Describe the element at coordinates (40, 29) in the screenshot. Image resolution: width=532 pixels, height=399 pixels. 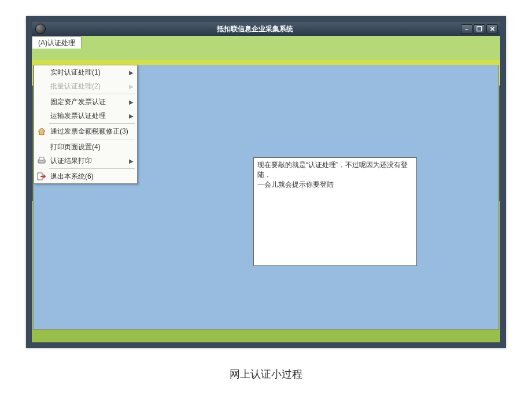
I see `app-icon` at that location.